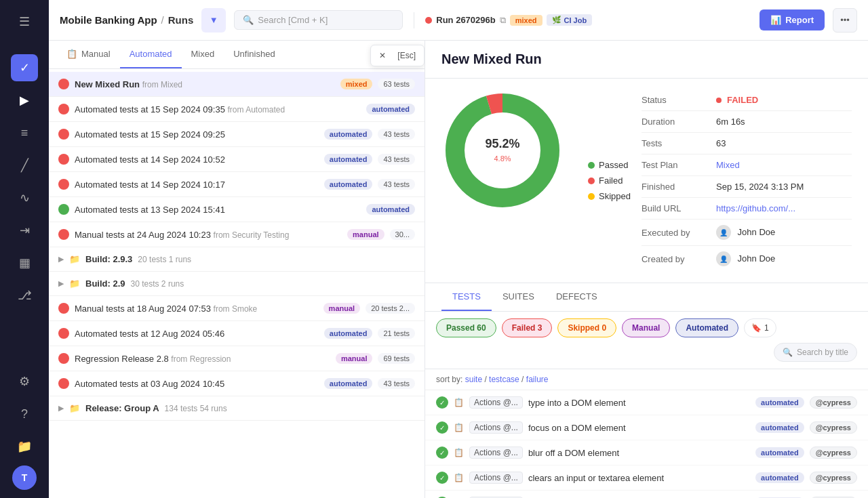 The height and width of the screenshot is (498, 868). What do you see at coordinates (24, 100) in the screenshot?
I see `play-icon: ▶` at bounding box center [24, 100].